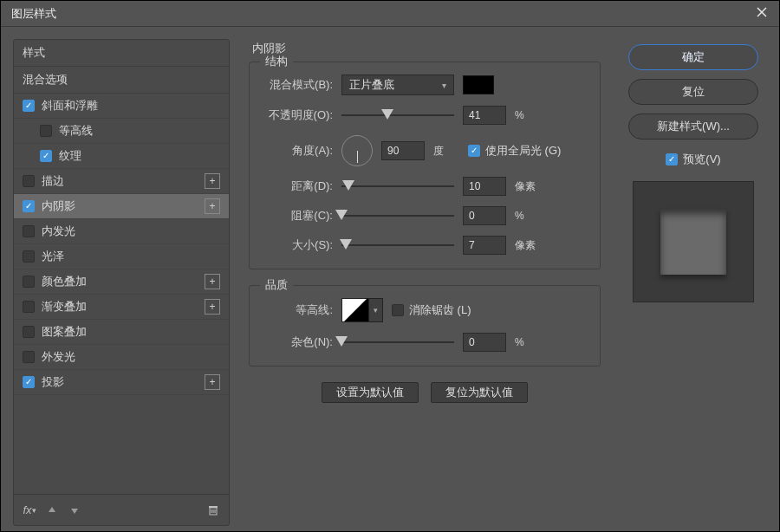 The width and height of the screenshot is (780, 532). Describe the element at coordinates (276, 62) in the screenshot. I see `structure-legend: 结构` at that location.